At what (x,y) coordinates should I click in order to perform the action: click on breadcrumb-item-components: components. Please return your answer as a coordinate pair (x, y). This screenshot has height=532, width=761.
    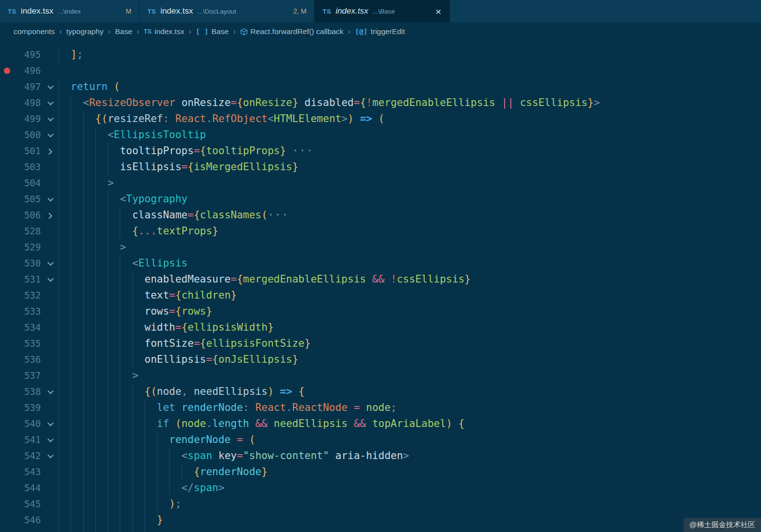
    Looking at the image, I should click on (34, 32).